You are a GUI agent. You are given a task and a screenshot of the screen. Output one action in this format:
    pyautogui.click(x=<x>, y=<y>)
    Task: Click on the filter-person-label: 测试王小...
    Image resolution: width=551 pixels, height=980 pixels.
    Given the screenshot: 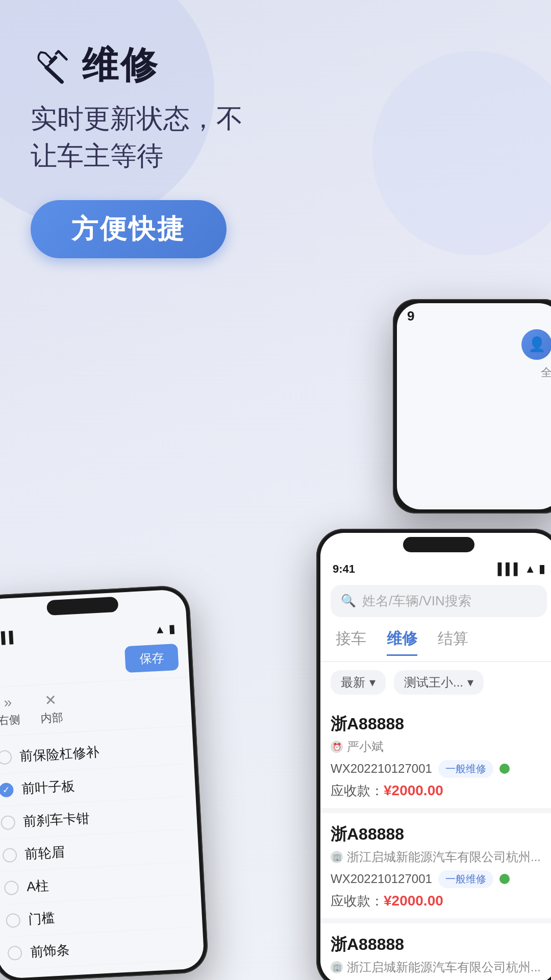 What is the action you would take?
    pyautogui.click(x=434, y=682)
    